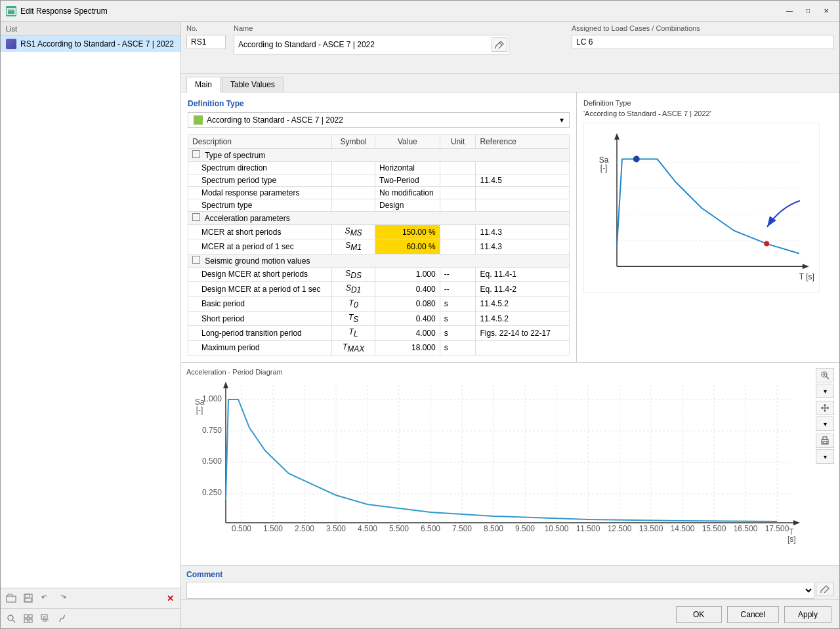 This screenshot has width=840, height=629. Describe the element at coordinates (522, 274) in the screenshot. I see `row-design-mcer-short-ref: Eq. 11.4-1` at that location.